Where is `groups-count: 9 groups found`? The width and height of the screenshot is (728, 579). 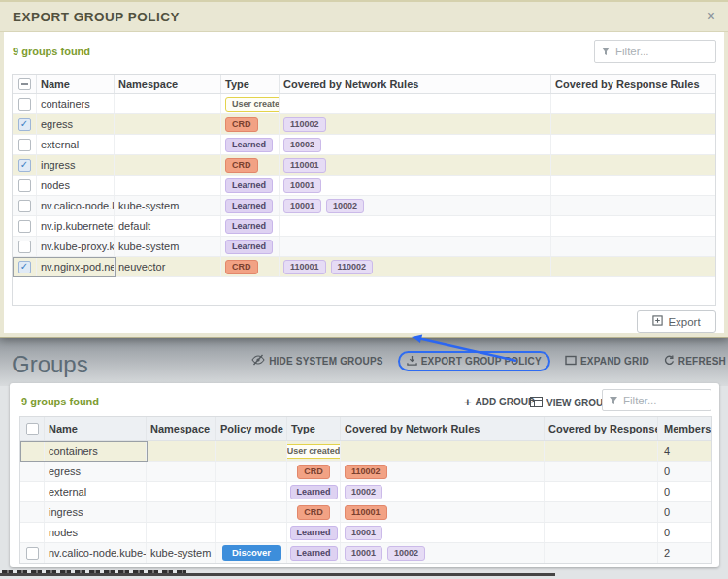 groups-count: 9 groups found is located at coordinates (60, 402).